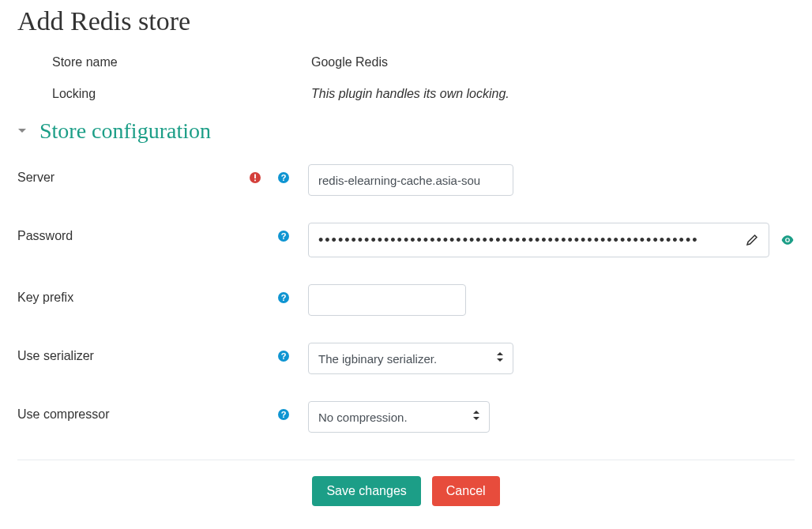  I want to click on page-title: Add Redis store, so click(406, 21).